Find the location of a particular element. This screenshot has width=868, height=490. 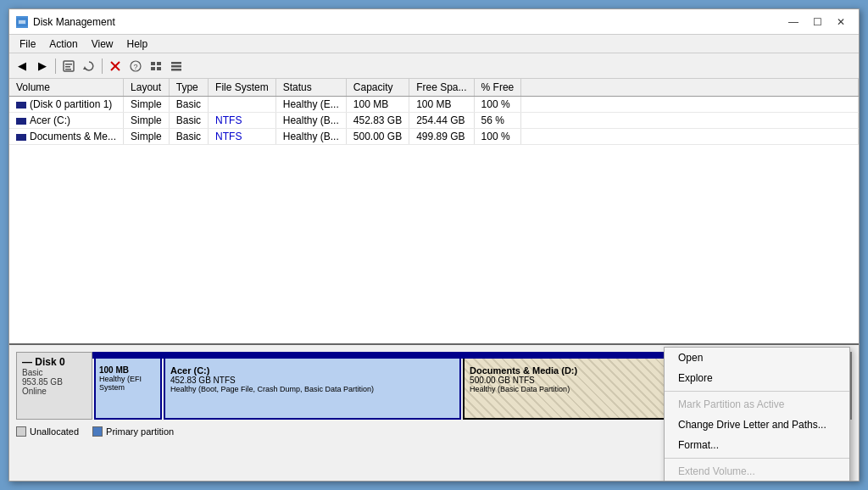

back-button: ◀ is located at coordinates (22, 66).